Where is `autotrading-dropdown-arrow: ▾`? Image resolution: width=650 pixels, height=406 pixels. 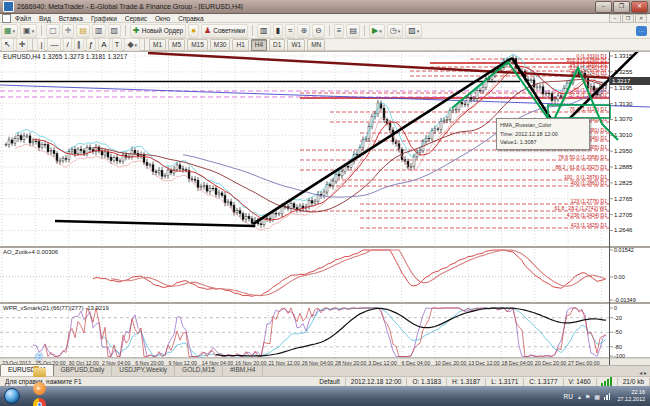 autotrading-dropdown-arrow: ▾ is located at coordinates (380, 31).